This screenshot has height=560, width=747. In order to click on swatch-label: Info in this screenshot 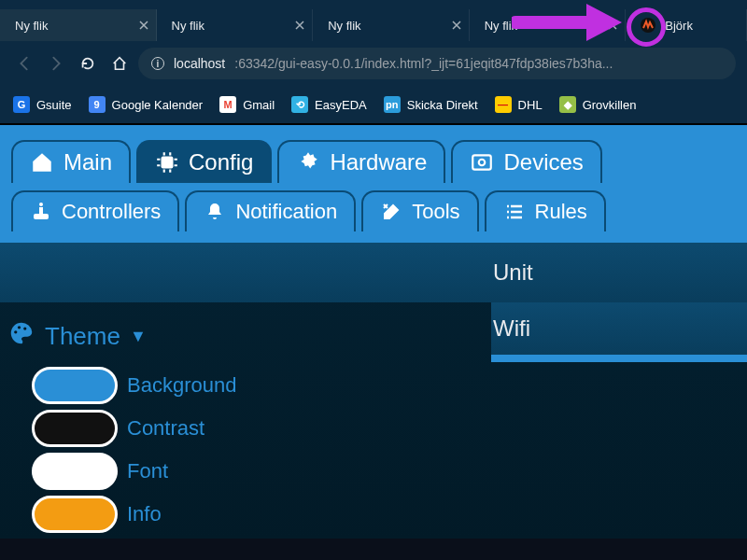, I will do `click(144, 514)`.